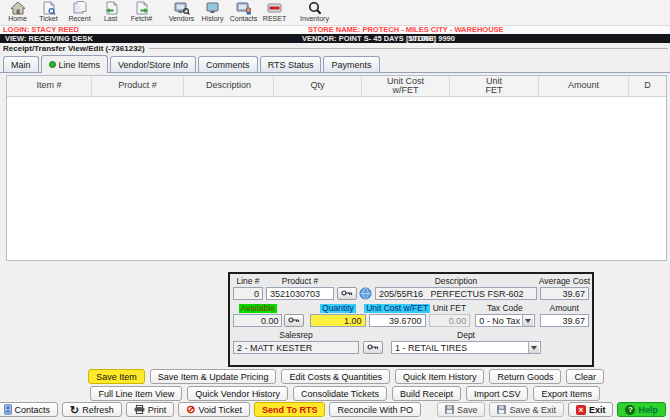 The height and width of the screenshot is (420, 670). What do you see at coordinates (335, 13) in the screenshot?
I see `main-toolbar: Home Ticket Recent Last Fetch# Vendors H…` at bounding box center [335, 13].